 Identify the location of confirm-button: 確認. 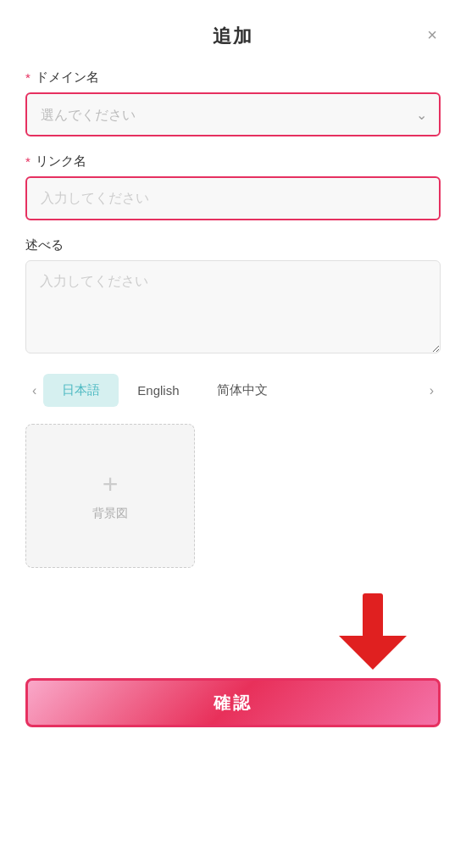
(233, 703).